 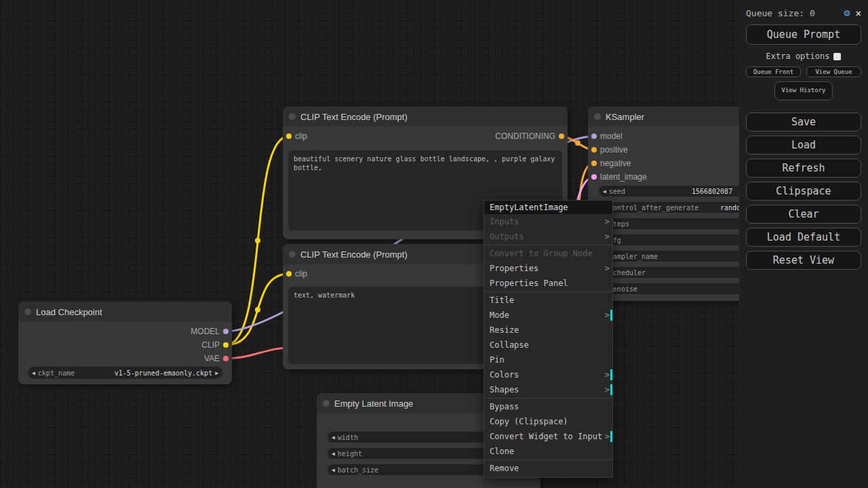 What do you see at coordinates (804, 122) in the screenshot?
I see `save-button: Save` at bounding box center [804, 122].